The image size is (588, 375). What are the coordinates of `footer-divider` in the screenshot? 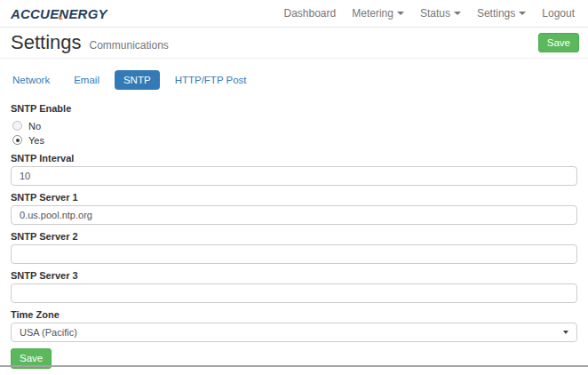 It's located at (294, 366).